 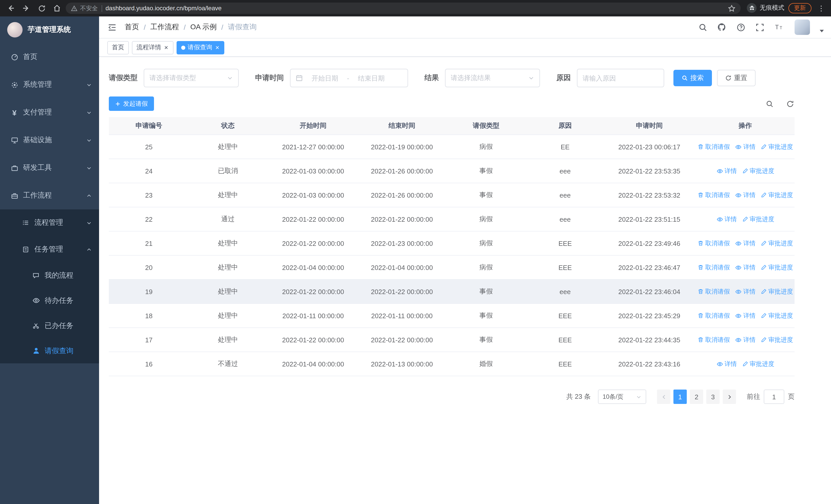 What do you see at coordinates (730, 364) in the screenshot?
I see `detail-label: 详情` at bounding box center [730, 364].